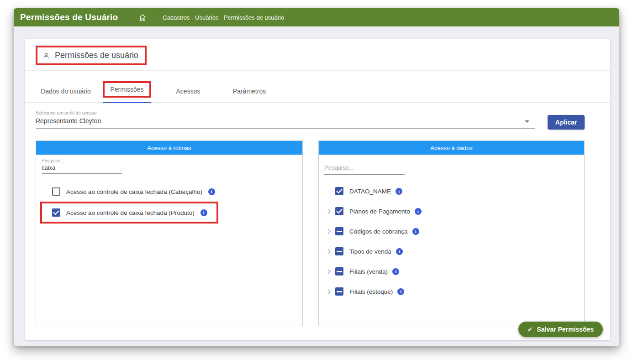  What do you see at coordinates (527, 121) in the screenshot?
I see `chevron-down-icon` at bounding box center [527, 121].